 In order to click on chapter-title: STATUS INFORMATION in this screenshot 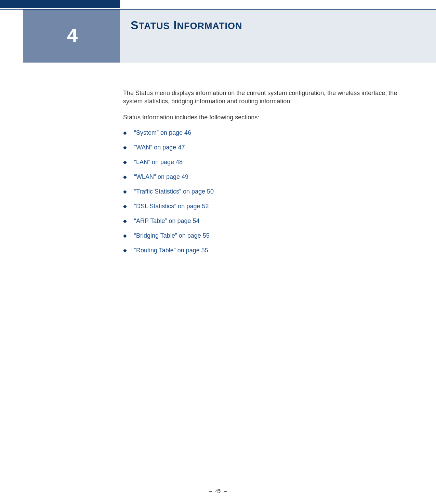, I will do `click(187, 25)`.